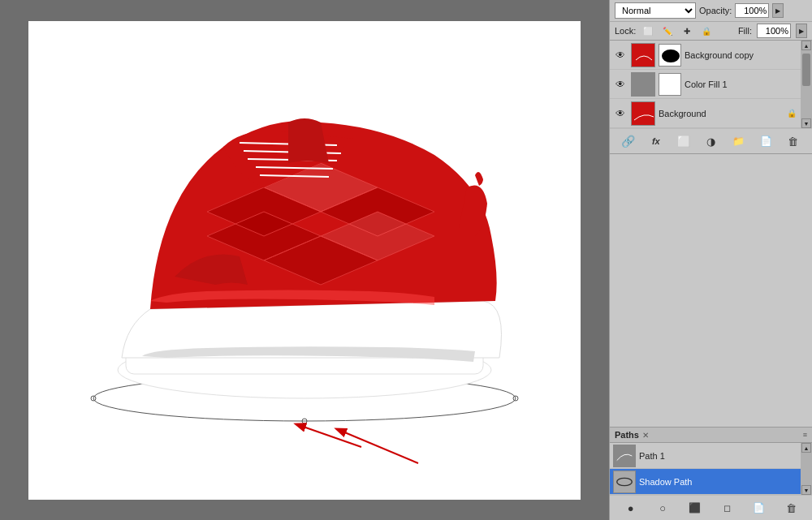  What do you see at coordinates (806, 123) in the screenshot?
I see `scroll-down-btn: ▼` at bounding box center [806, 123].